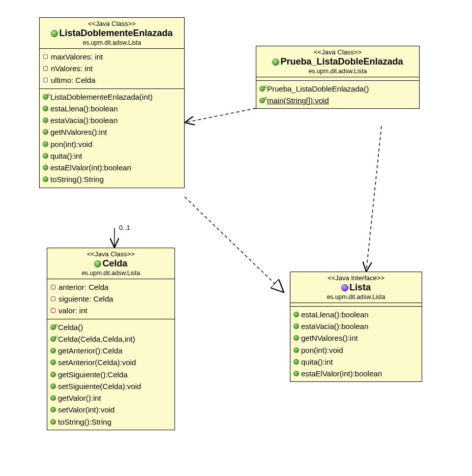 The width and height of the screenshot is (472, 476). What do you see at coordinates (356, 278) in the screenshot?
I see `stereotype-label: <<Java Interface>>` at bounding box center [356, 278].